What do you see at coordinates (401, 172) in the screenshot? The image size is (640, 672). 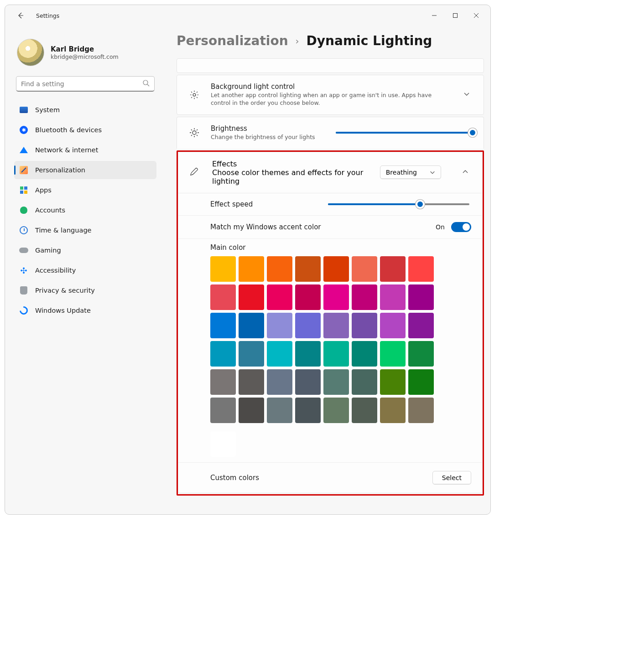 I see `effects-selected: Breathing` at bounding box center [401, 172].